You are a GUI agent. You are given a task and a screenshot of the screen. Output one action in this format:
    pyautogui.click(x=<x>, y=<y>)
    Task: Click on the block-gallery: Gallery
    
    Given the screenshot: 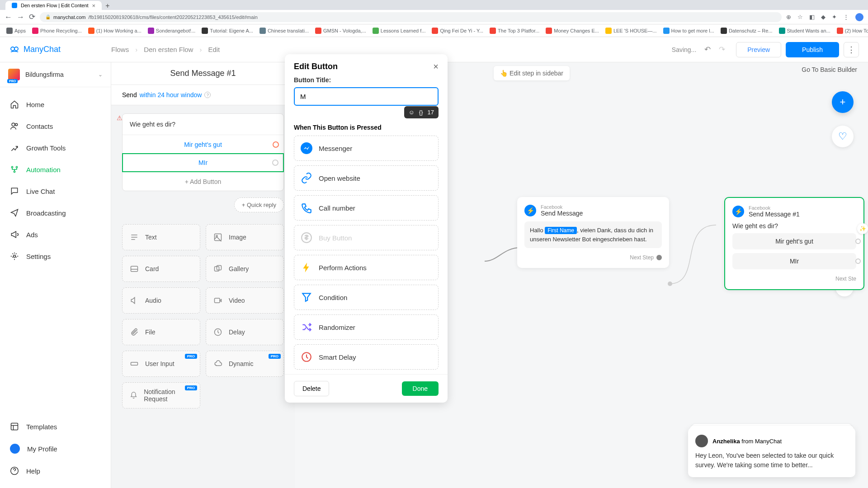 What is the action you would take?
    pyautogui.click(x=245, y=269)
    